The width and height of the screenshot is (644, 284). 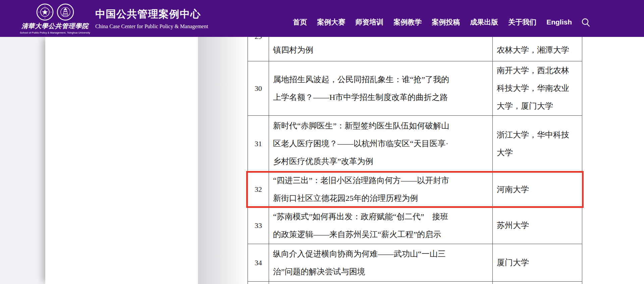 What do you see at coordinates (380, 235) in the screenshot?
I see `text-line: 的政策逻辑——来自苏州吴江“薪火工程”的启示` at bounding box center [380, 235].